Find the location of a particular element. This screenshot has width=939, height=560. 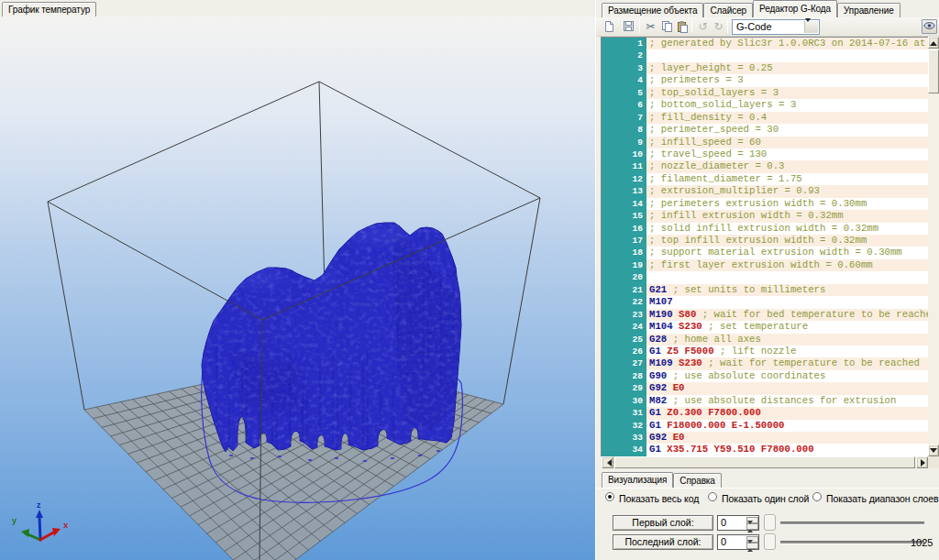

code-line: 31G1 Z0.300 F7800.000 is located at coordinates (765, 412).